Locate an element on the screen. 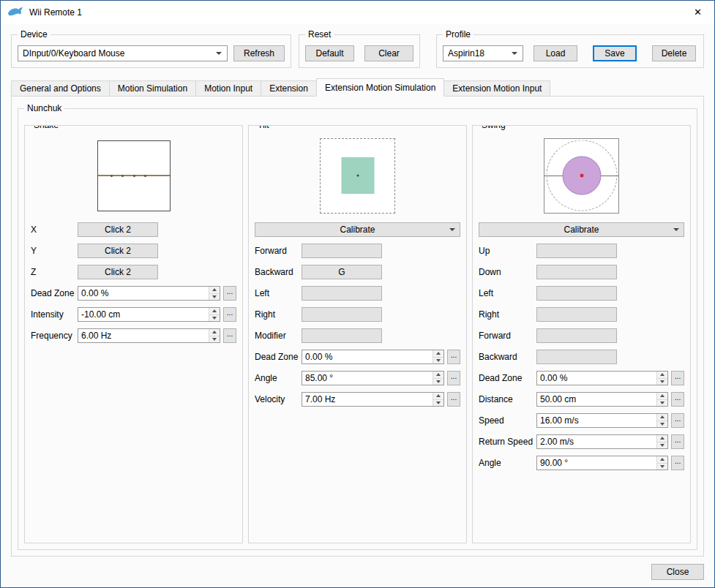  swing-return-speed-spinner is located at coordinates (662, 442).